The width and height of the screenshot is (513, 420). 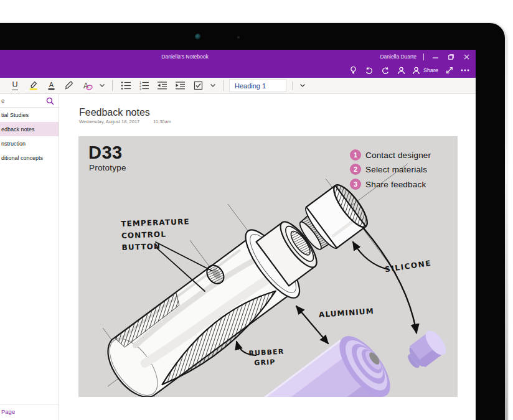 I want to click on page-time: 11:30am, so click(x=162, y=122).